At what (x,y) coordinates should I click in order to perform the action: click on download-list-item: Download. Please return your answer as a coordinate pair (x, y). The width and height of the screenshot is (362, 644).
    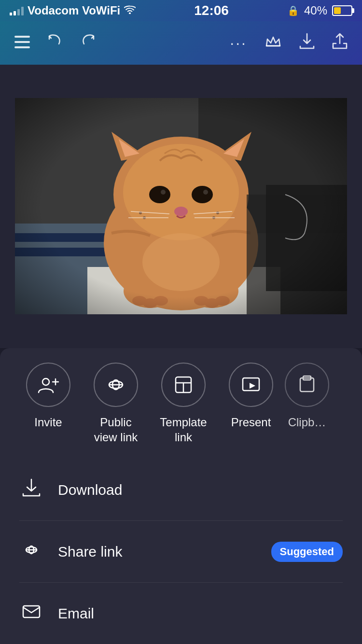
    Looking at the image, I should click on (181, 490).